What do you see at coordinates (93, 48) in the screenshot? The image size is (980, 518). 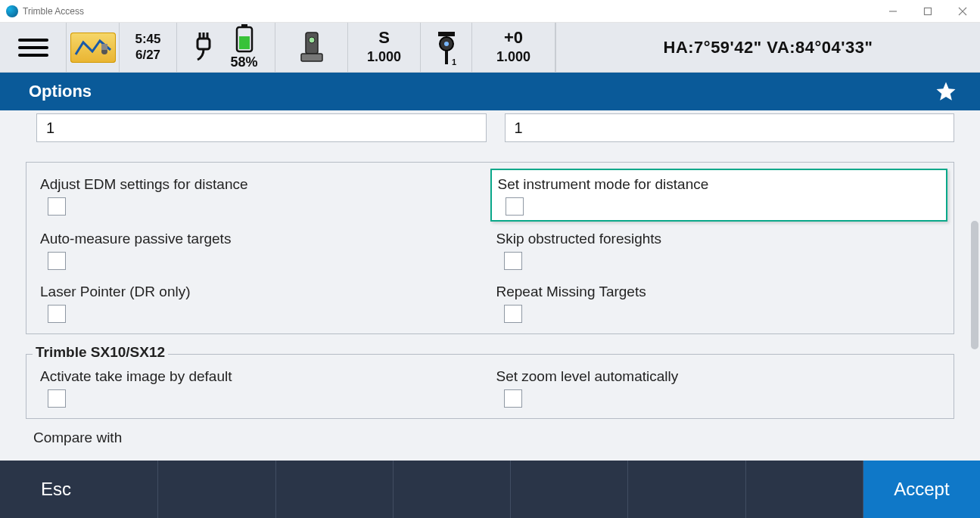 I see `job-icon` at bounding box center [93, 48].